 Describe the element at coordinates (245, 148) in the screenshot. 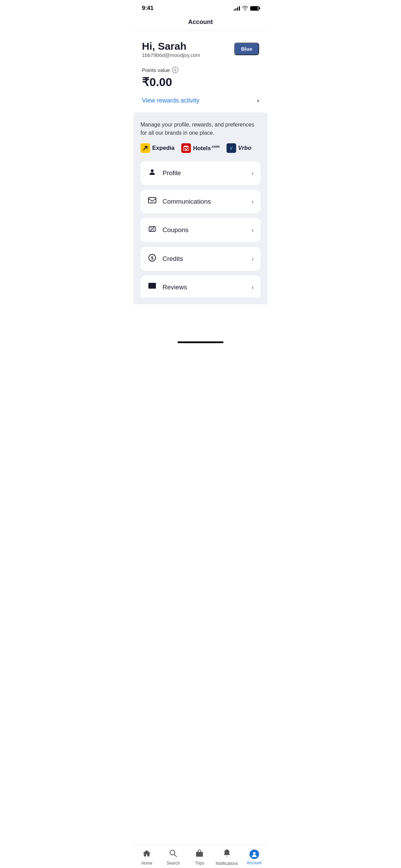

I see `vrbo-name: Vrbo` at that location.